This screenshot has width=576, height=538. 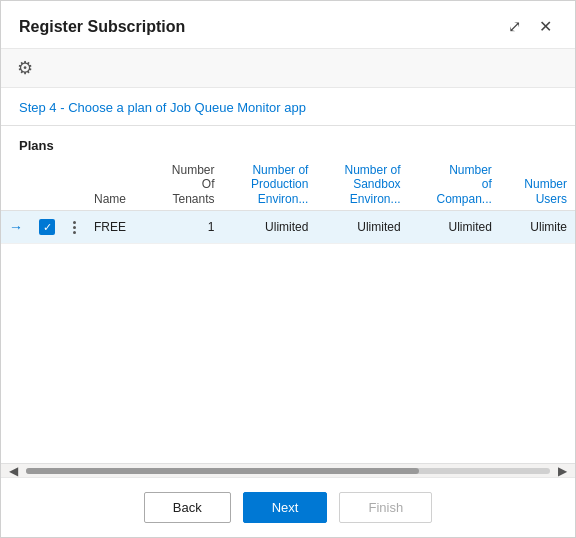 What do you see at coordinates (288, 142) in the screenshot?
I see `plans-label: Plans` at bounding box center [288, 142].